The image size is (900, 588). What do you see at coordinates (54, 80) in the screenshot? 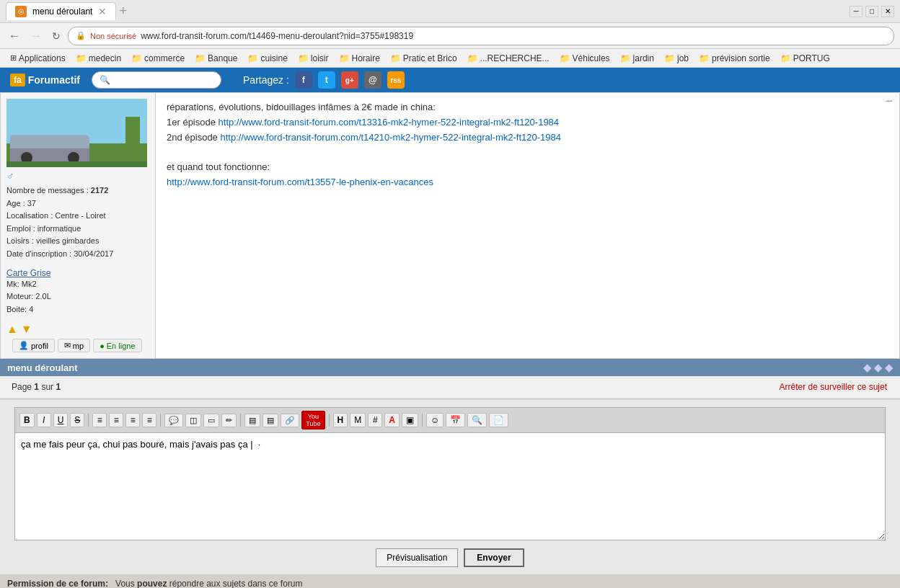
I see `forumactif-text: Forumactif` at bounding box center [54, 80].